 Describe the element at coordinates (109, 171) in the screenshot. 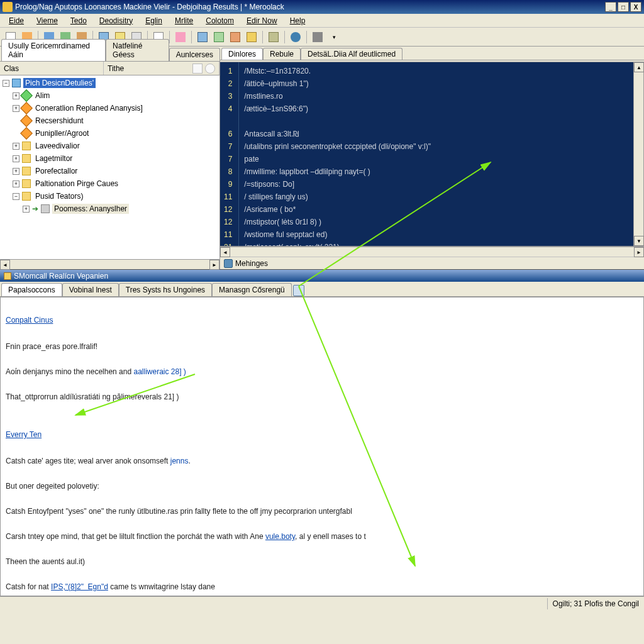

I see `tree-item: +Porefectallor` at that location.